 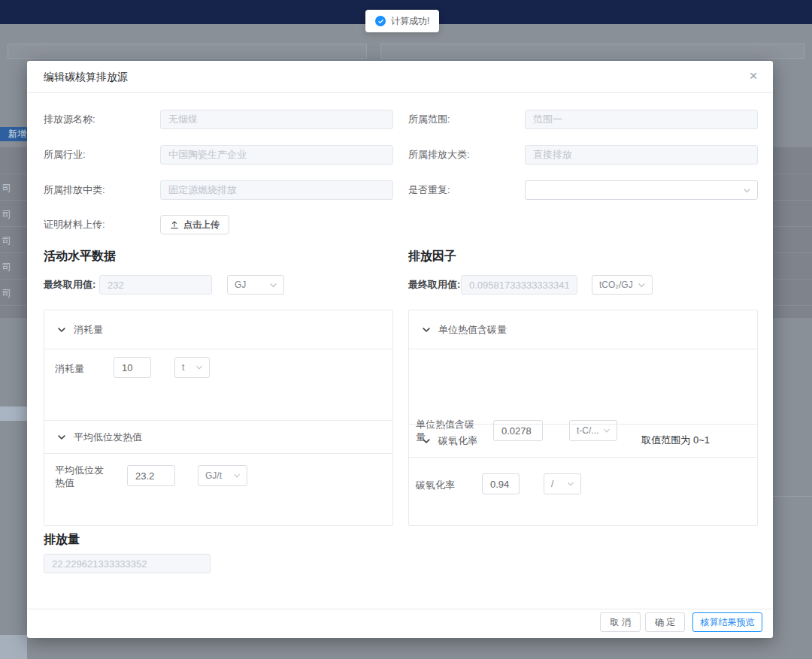 I want to click on consumption-input, so click(x=132, y=367).